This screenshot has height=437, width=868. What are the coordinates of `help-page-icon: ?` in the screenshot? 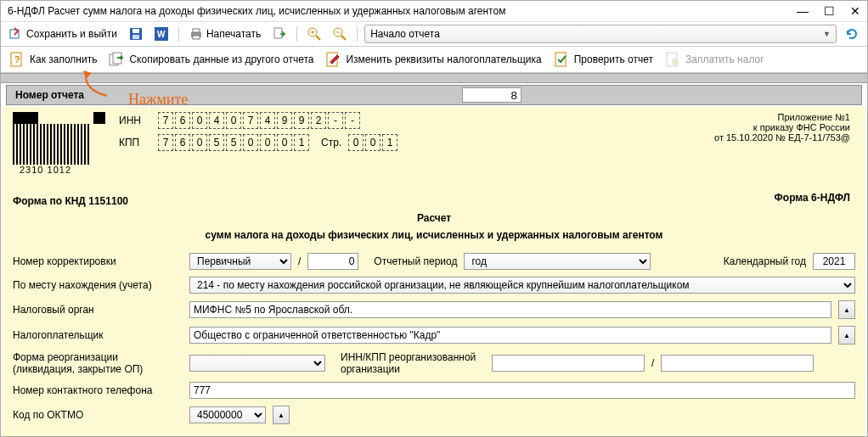 It's located at (17, 59).